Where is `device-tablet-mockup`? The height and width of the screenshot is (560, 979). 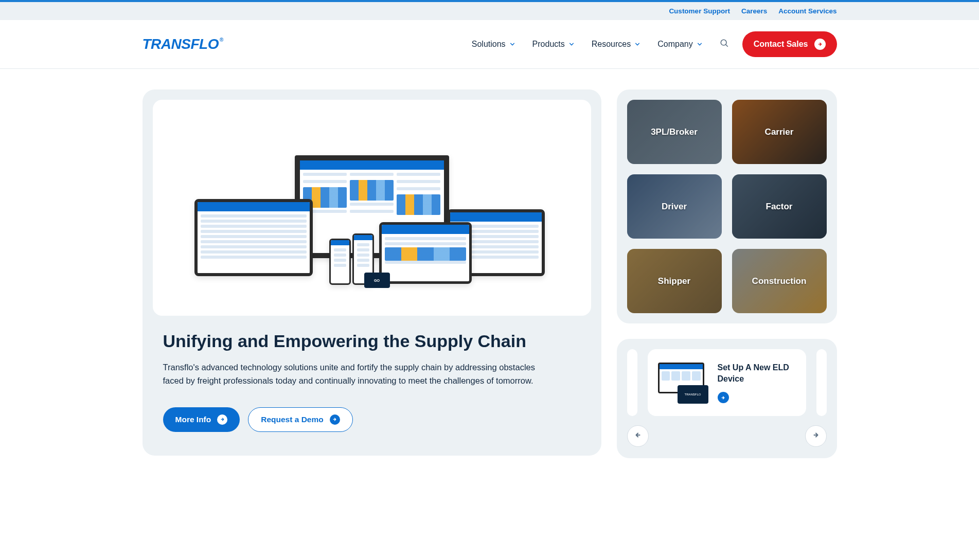 device-tablet-mockup is located at coordinates (425, 253).